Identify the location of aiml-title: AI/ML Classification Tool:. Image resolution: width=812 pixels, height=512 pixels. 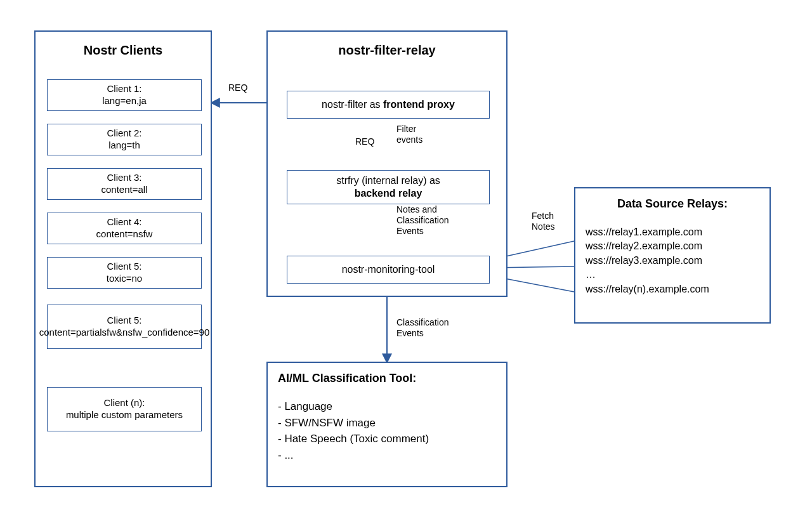
(347, 378).